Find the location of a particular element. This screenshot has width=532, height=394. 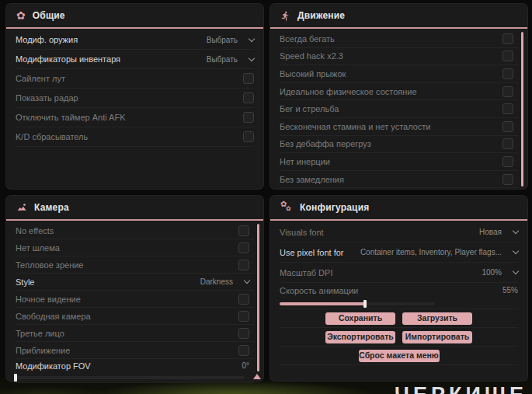

panel-config-buttons: СохранитьЗагрузитьЭкспортироватьИмпортир… is located at coordinates (399, 337).